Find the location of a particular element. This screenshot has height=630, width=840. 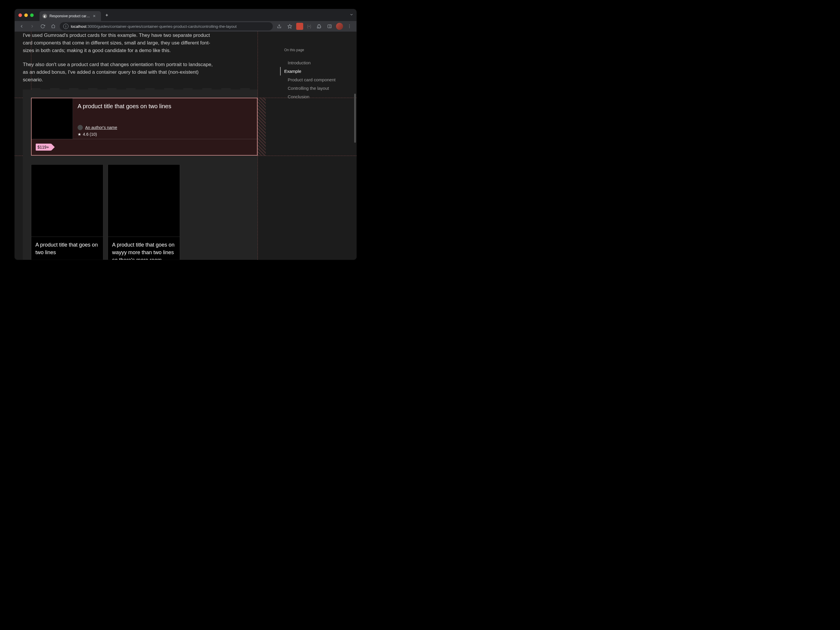

rating-row: ★ 4.6 (10) is located at coordinates (165, 134).